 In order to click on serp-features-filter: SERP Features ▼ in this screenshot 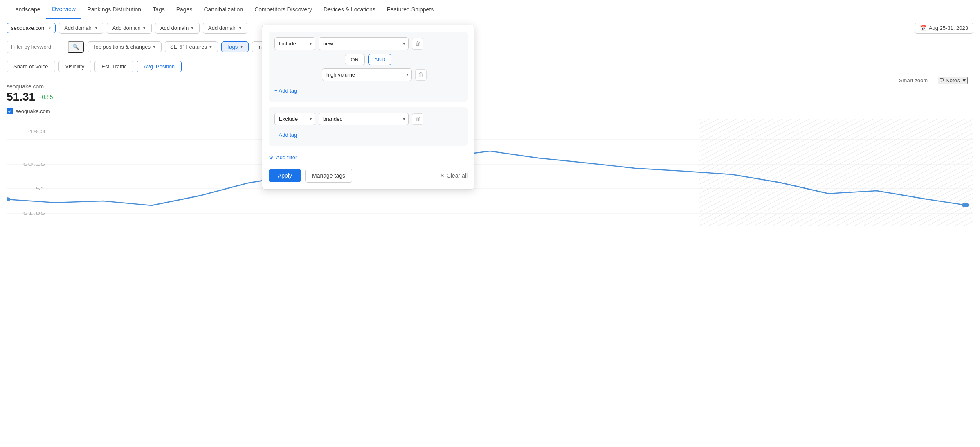, I will do `click(191, 47)`.